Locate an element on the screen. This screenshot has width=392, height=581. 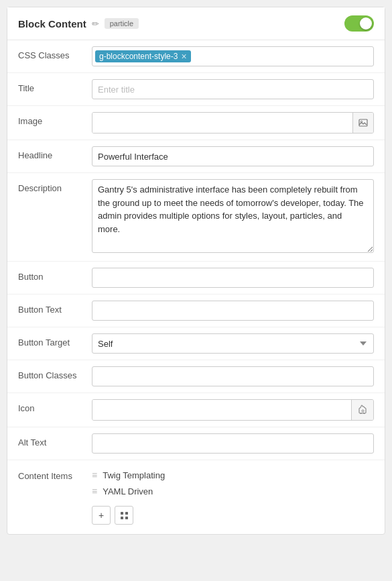
button-target-select: Self Parent Top Blank is located at coordinates (233, 344).